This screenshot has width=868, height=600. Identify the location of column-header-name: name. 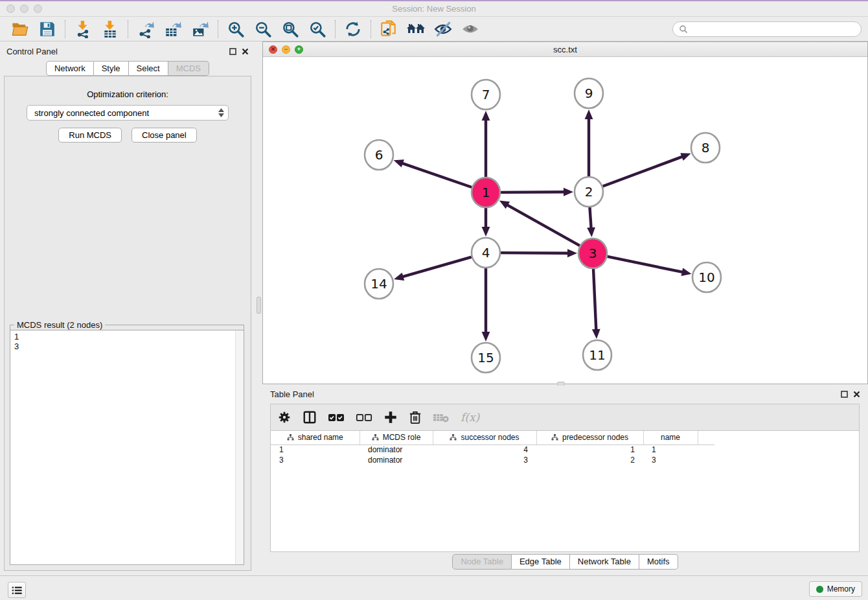
(670, 438).